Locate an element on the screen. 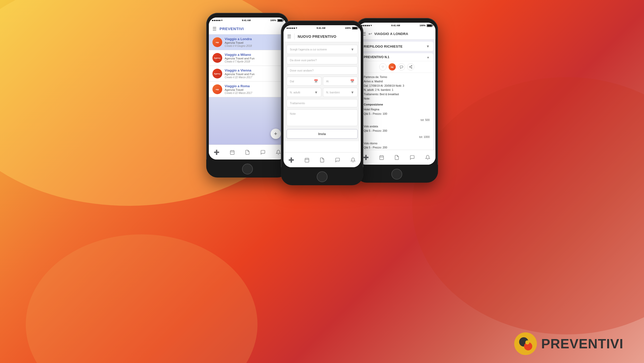 This screenshot has height=363, width=644. notes-textarea: Note is located at coordinates (322, 118).